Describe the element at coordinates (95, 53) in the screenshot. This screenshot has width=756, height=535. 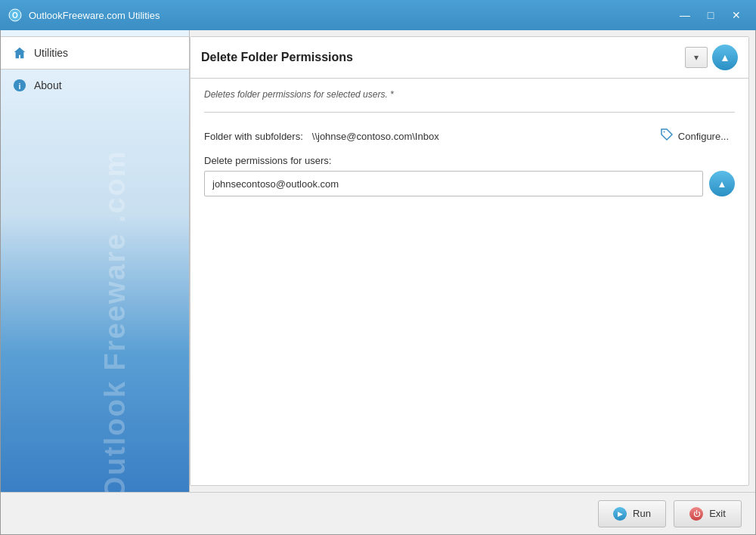
I see `sidebar-item-utilities: Utilities` at that location.